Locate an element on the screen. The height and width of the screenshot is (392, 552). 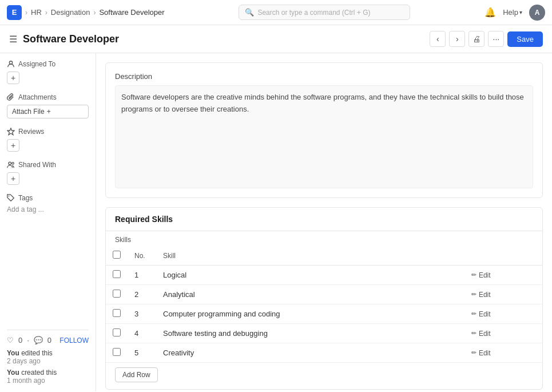
prev-button: ‹ is located at coordinates (438, 39).